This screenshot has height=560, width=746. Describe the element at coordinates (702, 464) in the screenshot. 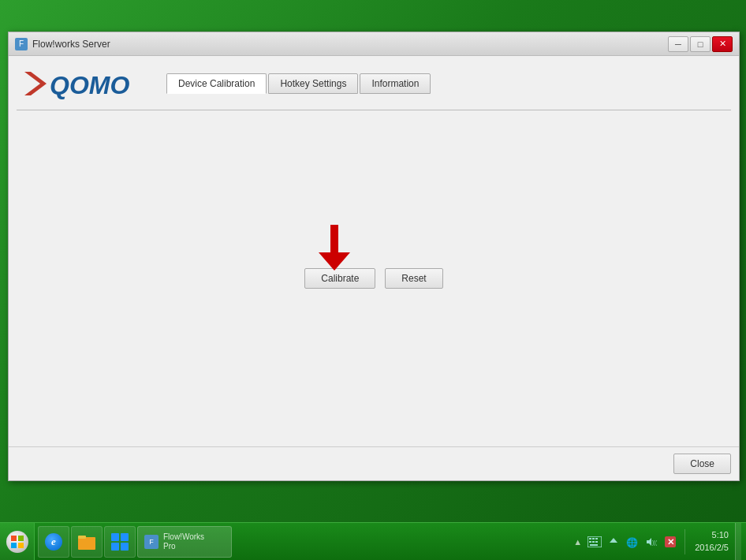

I see `close-window-button: Close` at that location.